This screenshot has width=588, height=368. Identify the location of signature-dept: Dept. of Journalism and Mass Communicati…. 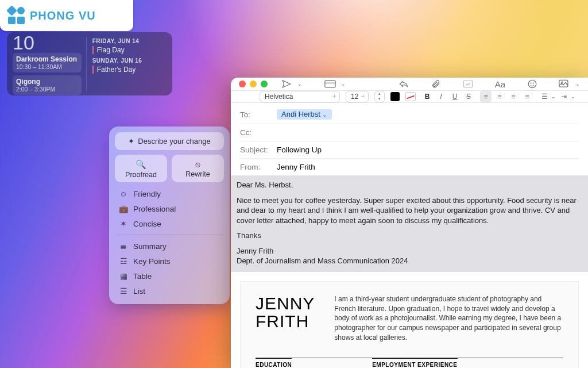
(409, 261).